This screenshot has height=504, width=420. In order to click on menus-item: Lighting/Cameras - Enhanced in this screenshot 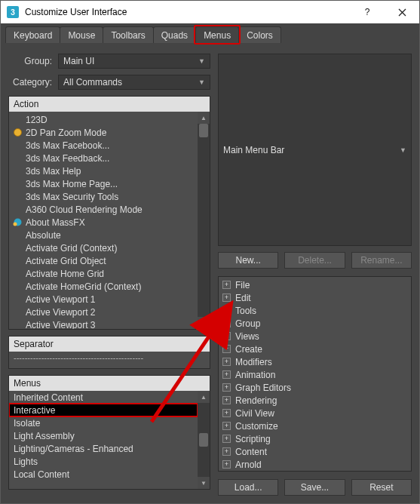, I will do `click(103, 448)`.